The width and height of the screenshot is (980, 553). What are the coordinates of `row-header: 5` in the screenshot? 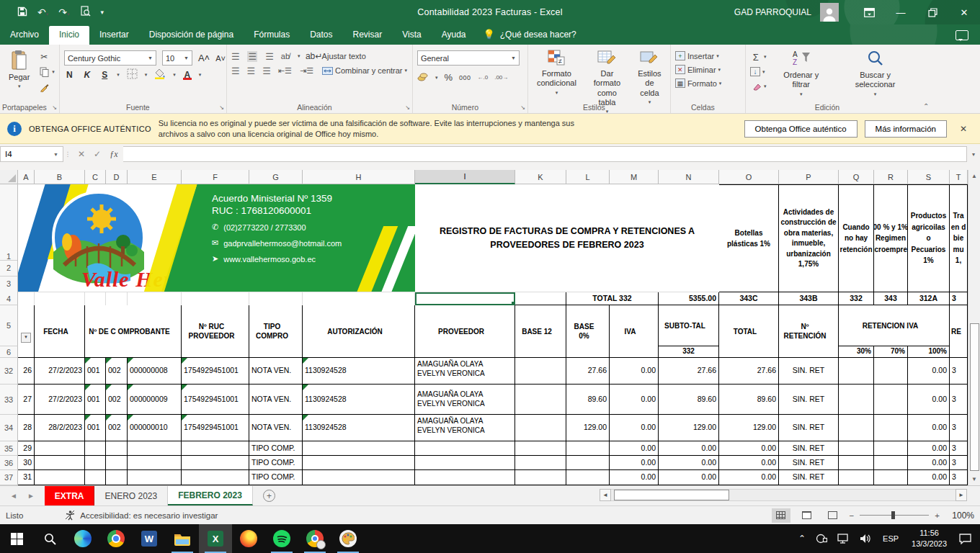 It's located at (9, 325).